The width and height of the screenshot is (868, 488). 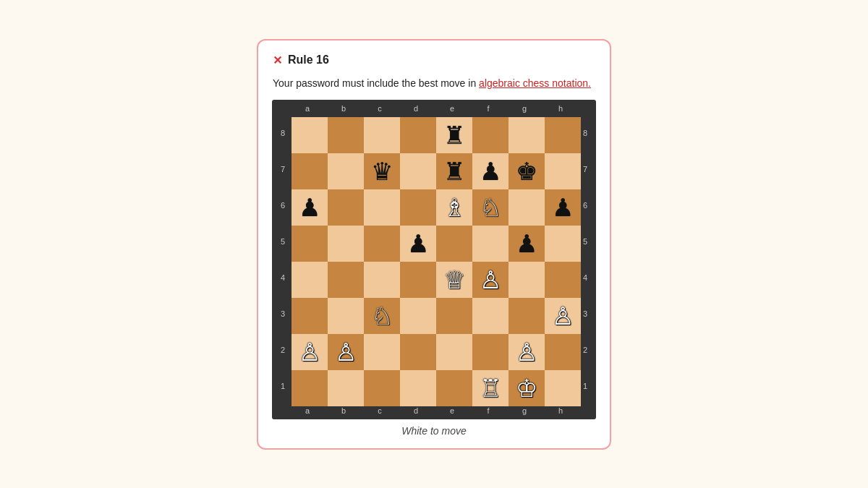 I want to click on cell-c3: ♘, so click(x=382, y=316).